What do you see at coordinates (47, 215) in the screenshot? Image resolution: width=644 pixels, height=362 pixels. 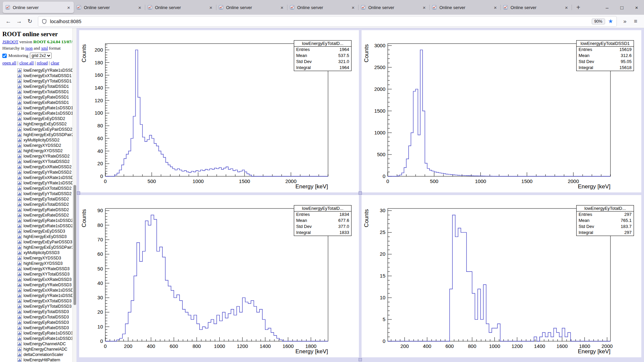 I see `tree-item-lowEnergyExRateDSSD2: lowEnergyExRateDSSD2` at bounding box center [47, 215].